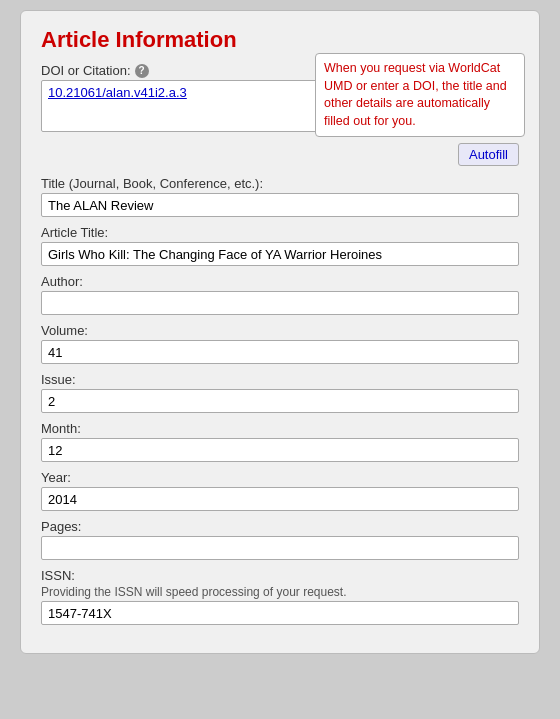 Image resolution: width=560 pixels, height=719 pixels. What do you see at coordinates (280, 450) in the screenshot?
I see `month-input` at bounding box center [280, 450].